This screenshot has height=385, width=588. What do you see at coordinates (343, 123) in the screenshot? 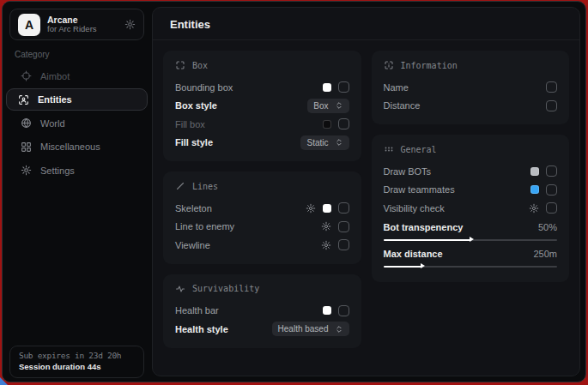
I see `fill-box-checkbox` at bounding box center [343, 123].